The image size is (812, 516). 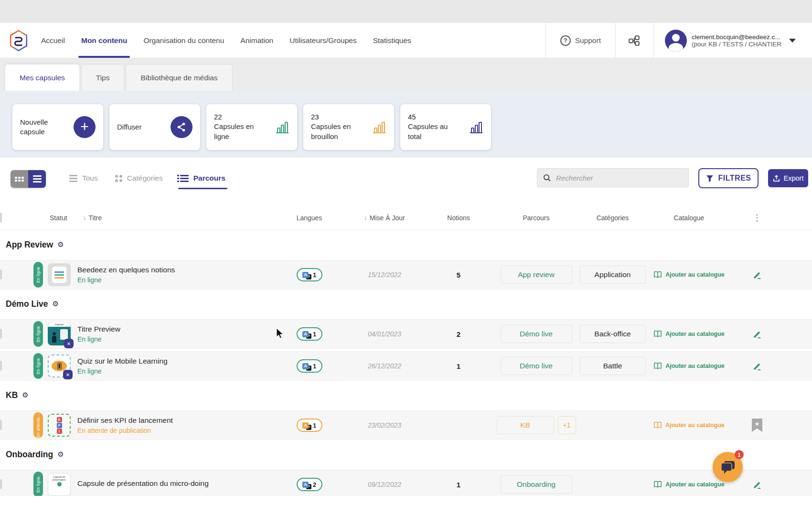 I want to click on filtres-button: FILTRES, so click(x=728, y=178).